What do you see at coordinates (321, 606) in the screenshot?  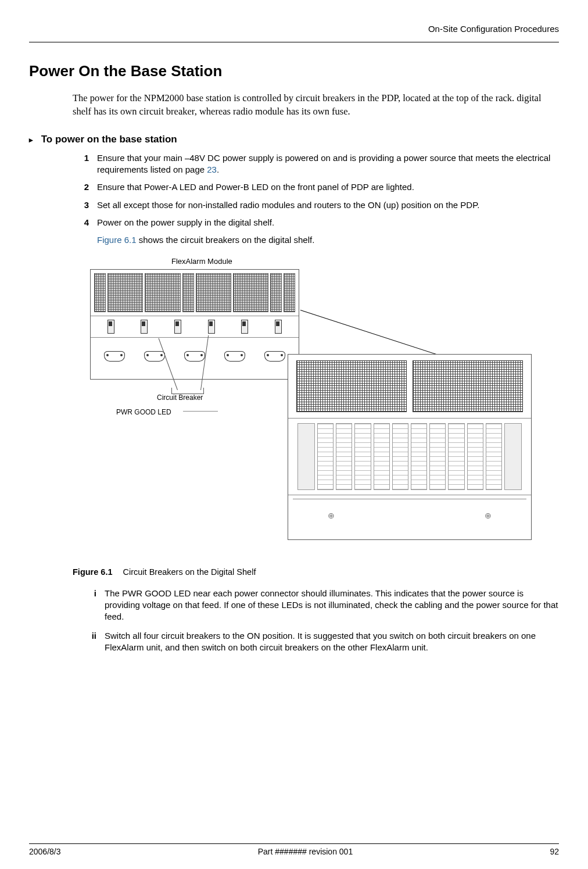 I see `substep-i: i The PWR GOOD LED near each power conne…` at bounding box center [321, 606].